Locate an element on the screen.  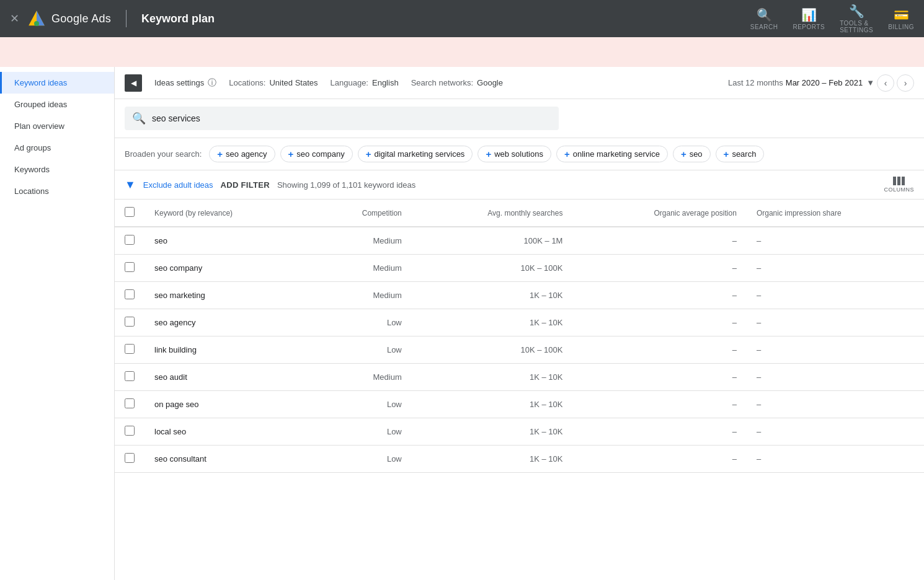
chip-label-digital-marketing: digital marketing services is located at coordinates (419, 154).